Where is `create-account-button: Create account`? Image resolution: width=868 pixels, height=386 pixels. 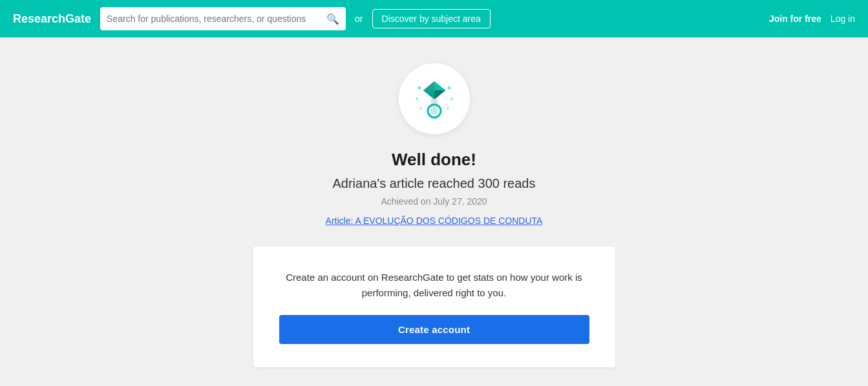
create-account-button: Create account is located at coordinates (434, 329).